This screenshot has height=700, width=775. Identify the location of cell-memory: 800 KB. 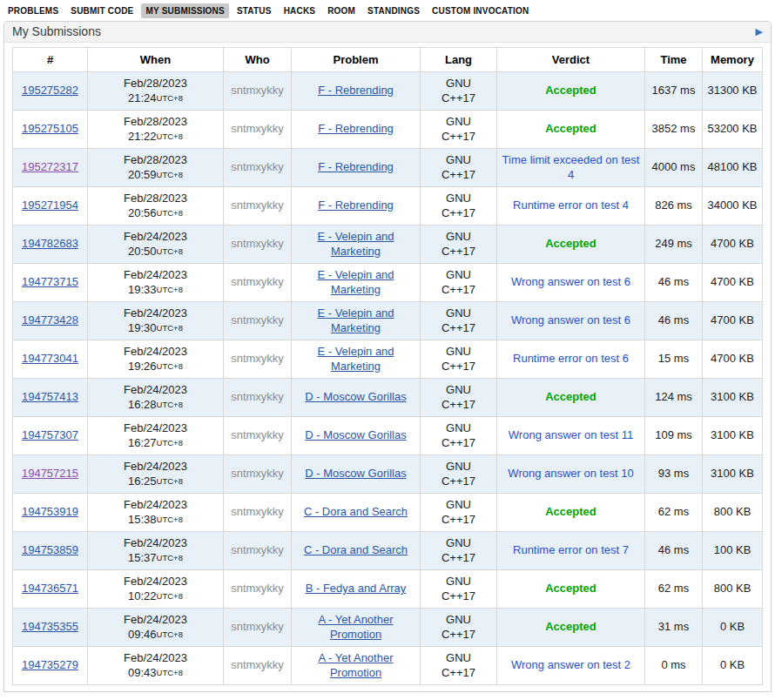
(733, 589).